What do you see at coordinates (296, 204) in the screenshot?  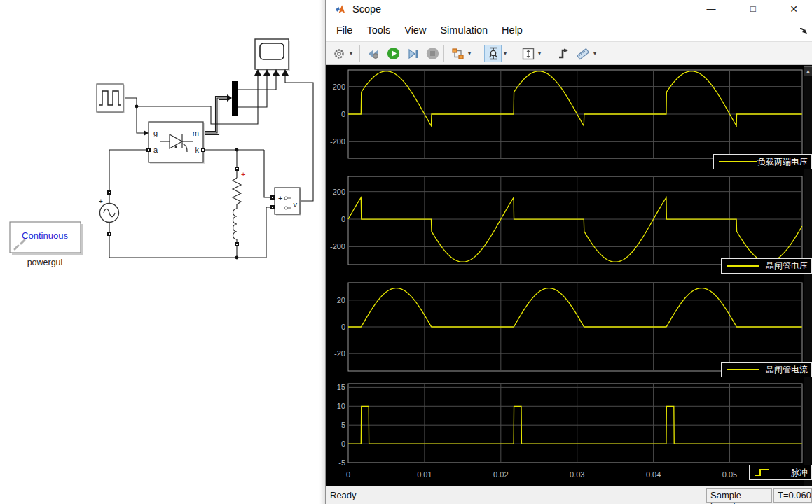 I see `vm-v-label: v` at bounding box center [296, 204].